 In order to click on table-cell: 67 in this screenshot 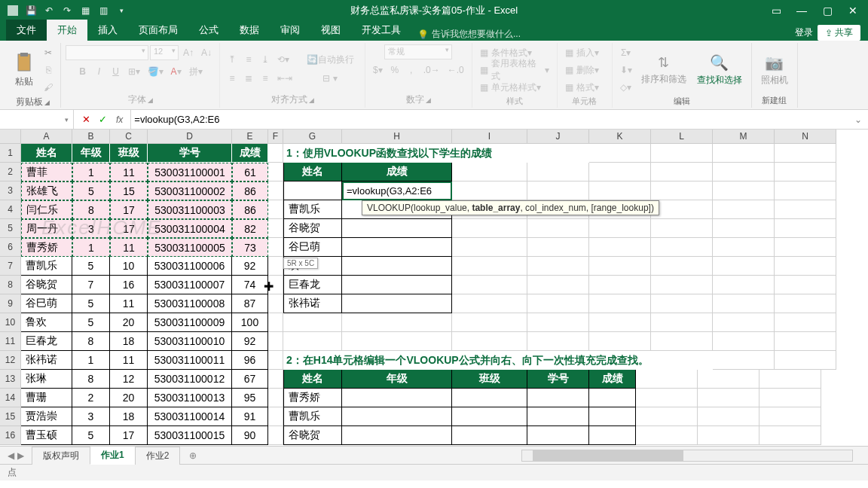, I will do `click(250, 380)`.